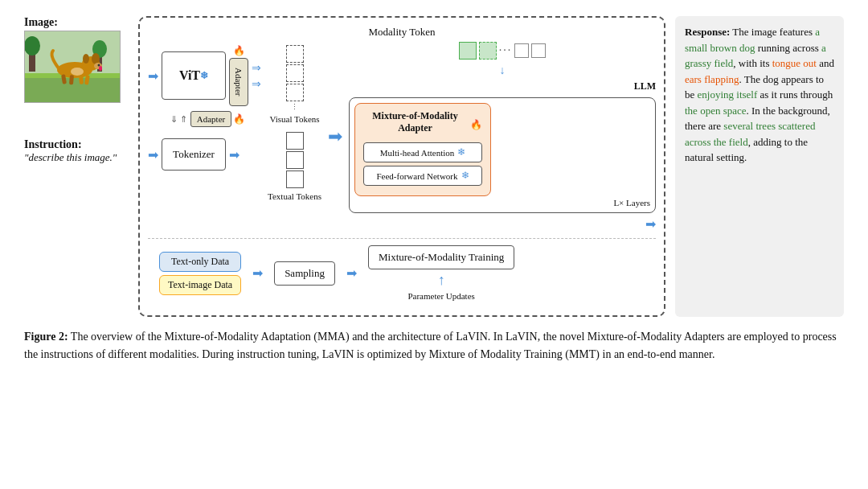 The width and height of the screenshot is (868, 489). I want to click on response-text-6: as it runs through, so click(795, 95).